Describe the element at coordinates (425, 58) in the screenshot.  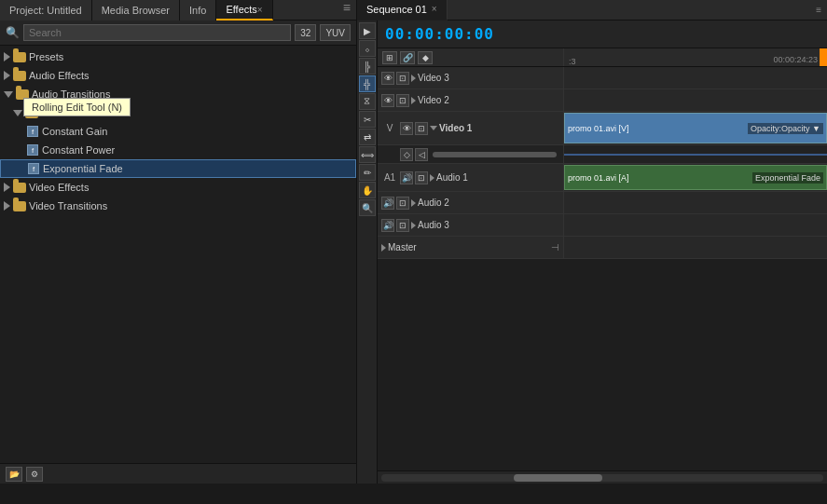
I see `add-marker-button: ◆` at that location.